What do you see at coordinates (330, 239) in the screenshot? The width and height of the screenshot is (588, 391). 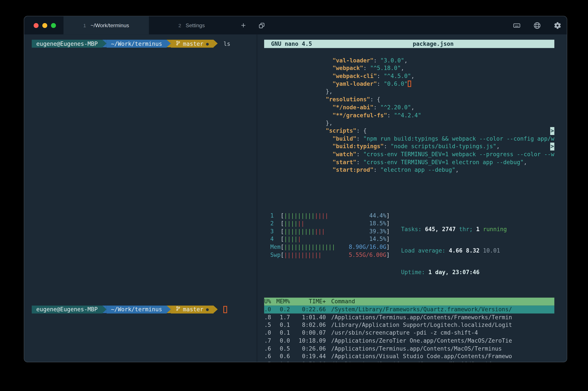 I see `meter-row: 4 [|||||14.5%]` at bounding box center [330, 239].